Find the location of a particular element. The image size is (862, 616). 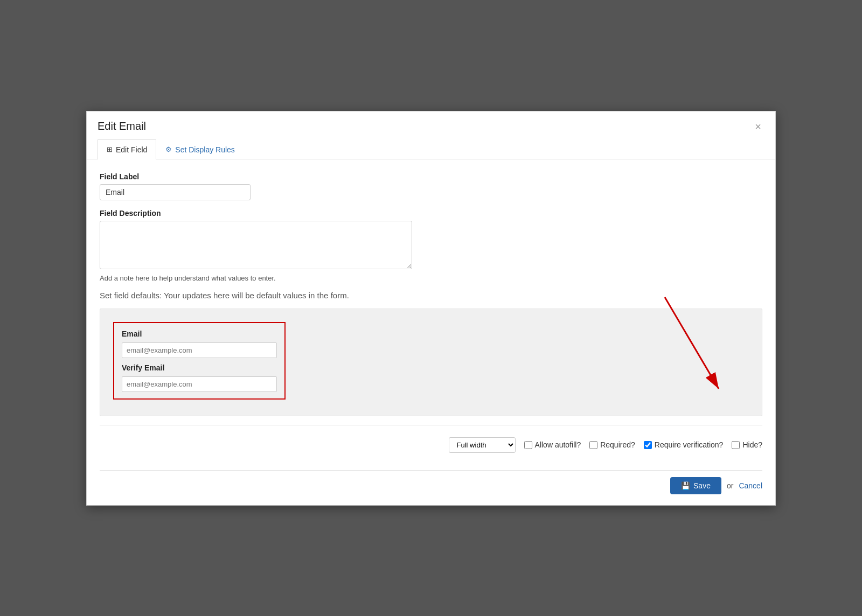

or-text: or is located at coordinates (730, 486).